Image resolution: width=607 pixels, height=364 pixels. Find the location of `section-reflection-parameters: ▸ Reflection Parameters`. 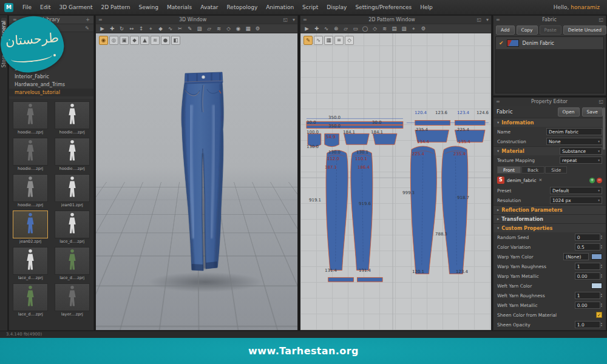

section-reflection-parameters: ▸ Reflection Parameters is located at coordinates (550, 210).